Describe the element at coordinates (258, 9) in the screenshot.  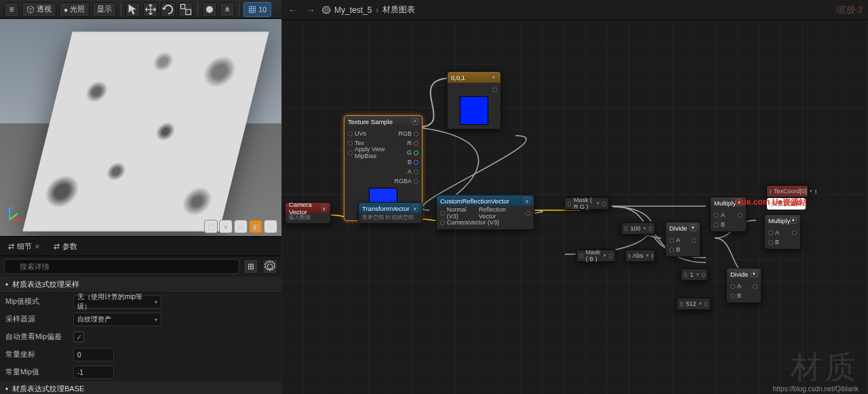
I see `grid-button: 10` at that location.